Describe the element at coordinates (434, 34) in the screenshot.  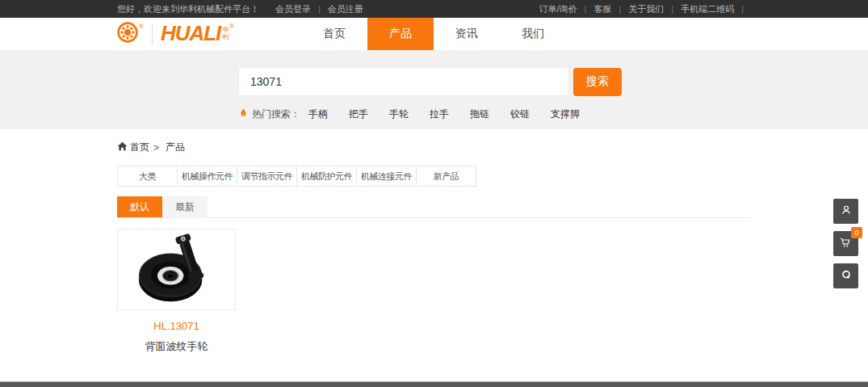
I see `header: ® HUALI 华 利 ® 首页 产品 资讯 我们` at that location.